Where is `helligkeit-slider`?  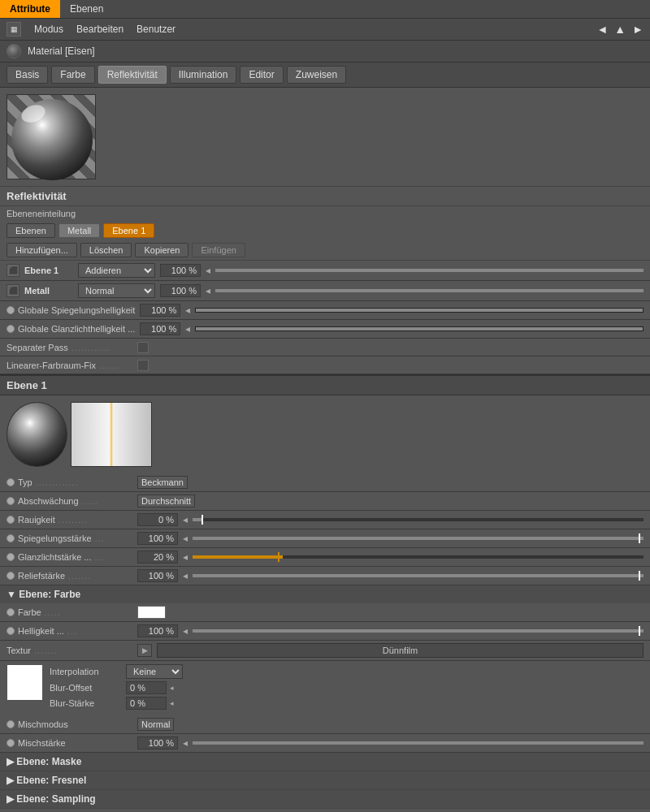 helligkeit-slider is located at coordinates (418, 631).